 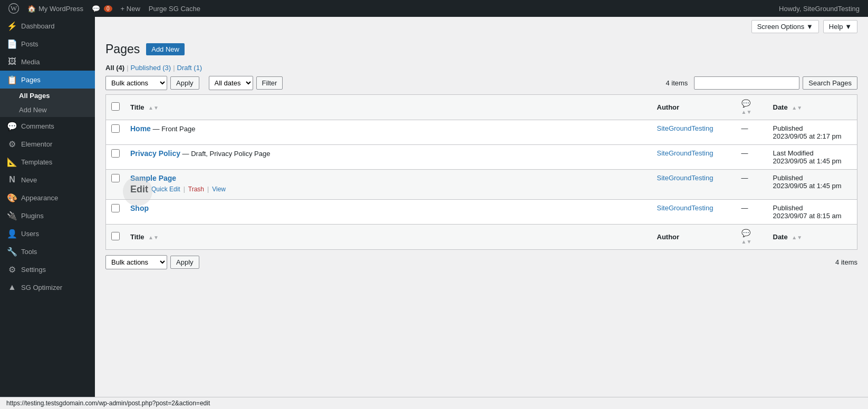 What do you see at coordinates (813, 237) in the screenshot?
I see `date-footer: Date ▲▼` at bounding box center [813, 237].